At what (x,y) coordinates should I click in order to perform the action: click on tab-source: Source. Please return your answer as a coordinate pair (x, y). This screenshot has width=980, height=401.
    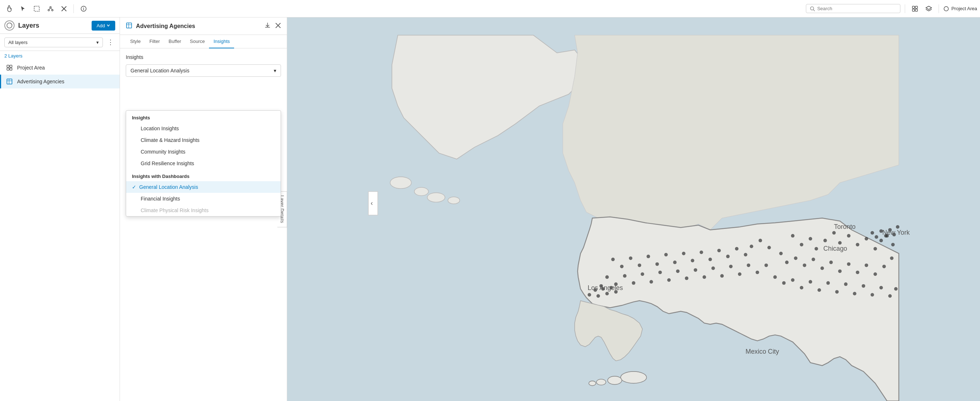
    Looking at the image, I should click on (197, 42).